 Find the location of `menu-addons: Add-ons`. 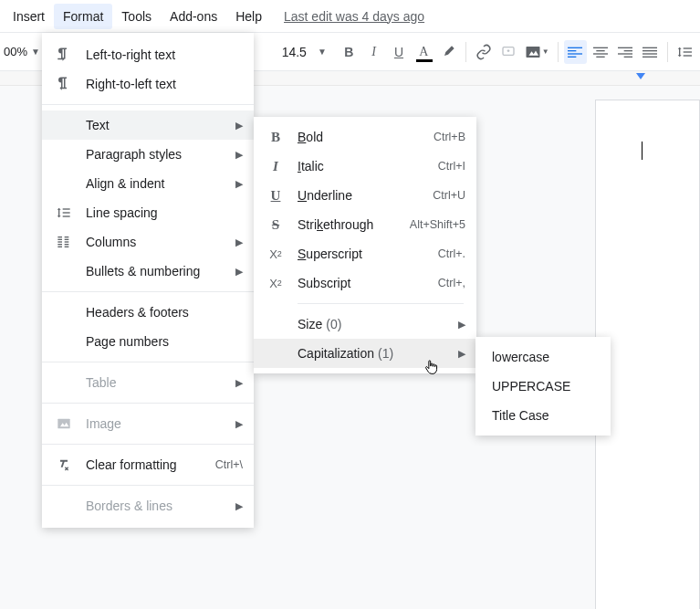

menu-addons: Add-ons is located at coordinates (193, 16).